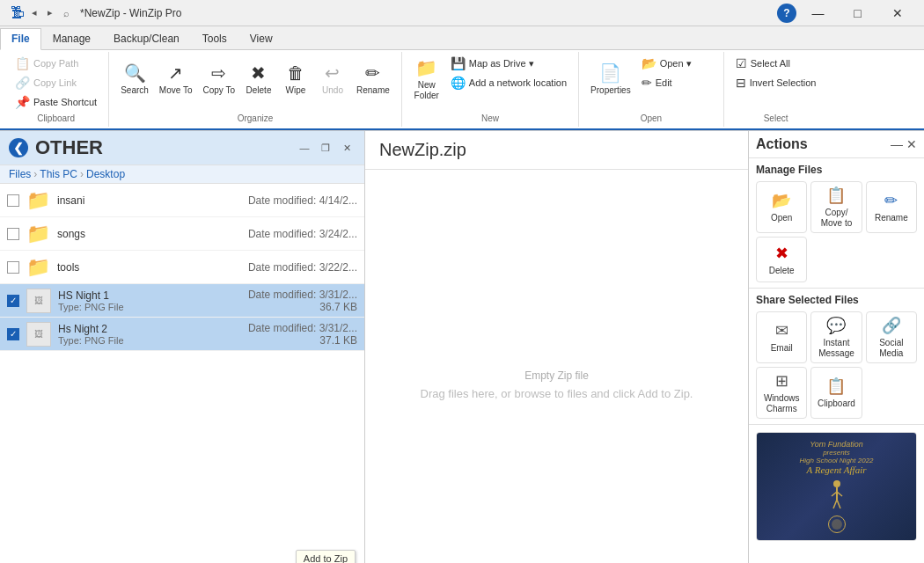 This screenshot has height=563, width=924. I want to click on delete-button: ✖ Delete, so click(259, 79).